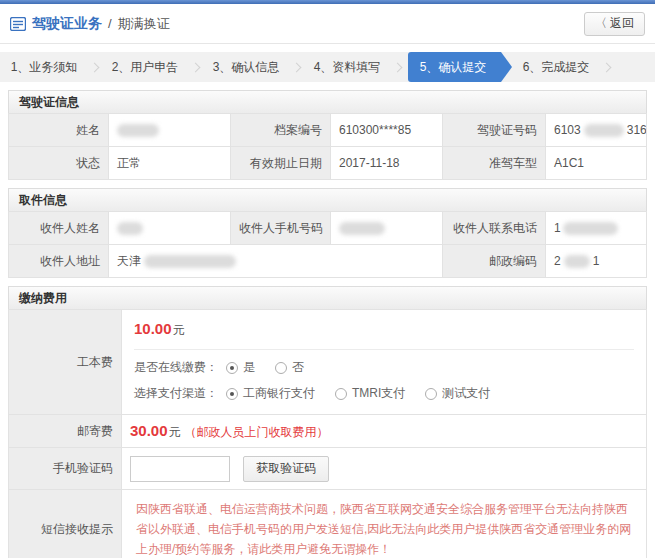 The width and height of the screenshot is (655, 558). What do you see at coordinates (604, 130) in the screenshot?
I see `redacted-license-no` at bounding box center [604, 130].